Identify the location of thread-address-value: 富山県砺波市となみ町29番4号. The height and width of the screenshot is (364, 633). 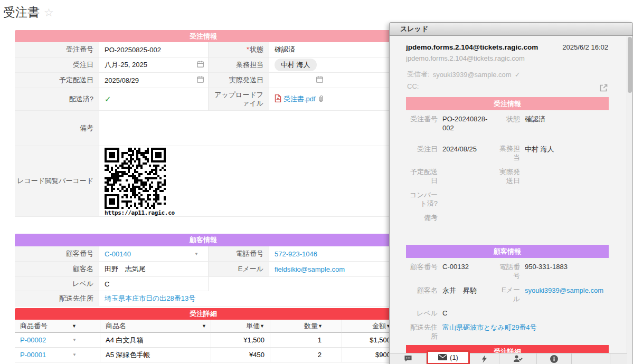
(531, 332).